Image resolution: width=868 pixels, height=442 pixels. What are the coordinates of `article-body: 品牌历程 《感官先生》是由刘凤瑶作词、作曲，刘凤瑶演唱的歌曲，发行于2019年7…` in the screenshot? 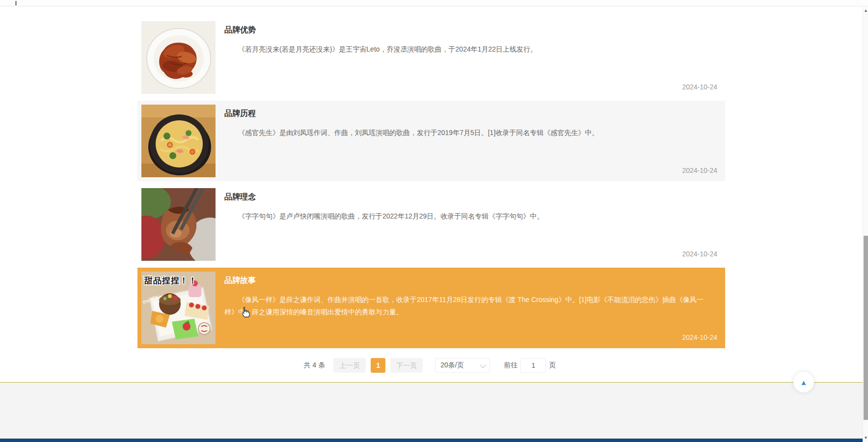 It's located at (471, 141).